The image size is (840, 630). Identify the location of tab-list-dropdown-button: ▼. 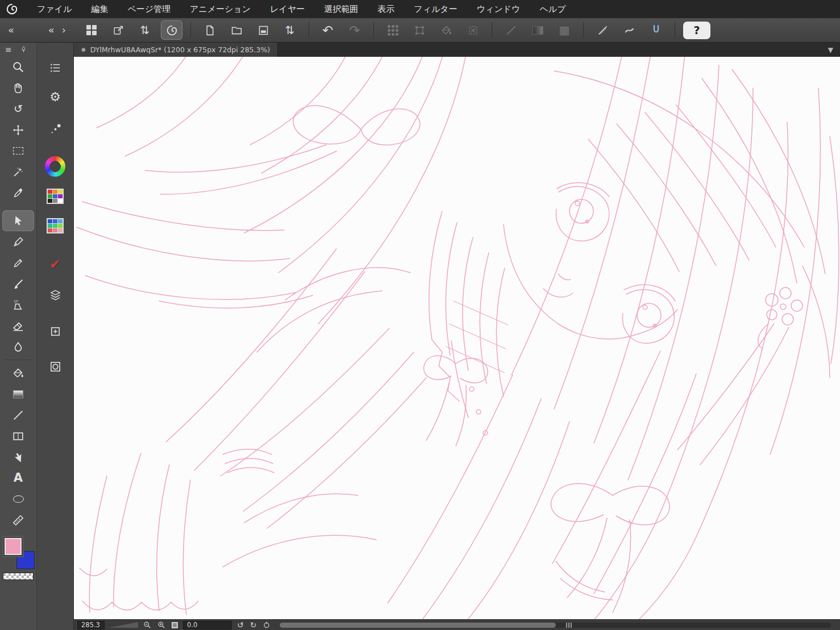
(832, 50).